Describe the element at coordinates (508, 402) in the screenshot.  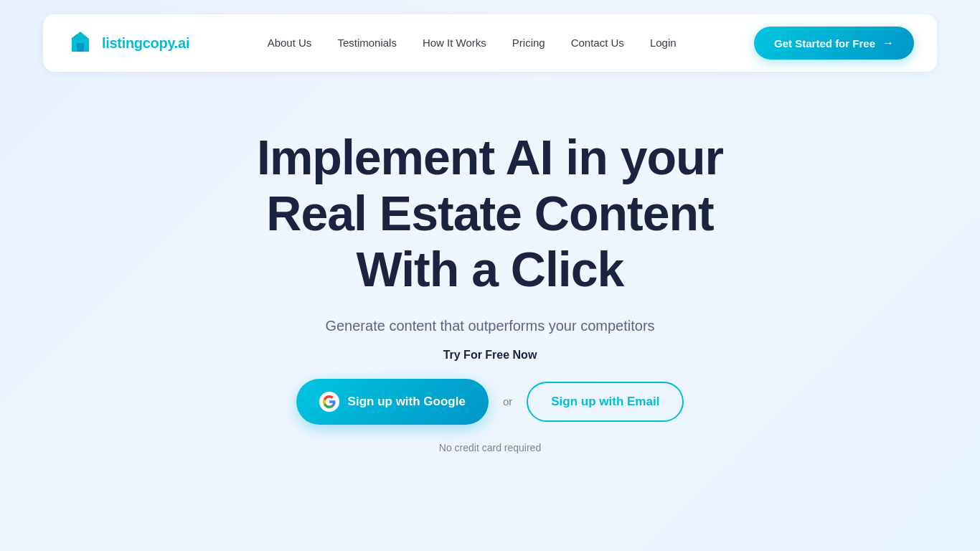
I see `or-separator: or` at that location.